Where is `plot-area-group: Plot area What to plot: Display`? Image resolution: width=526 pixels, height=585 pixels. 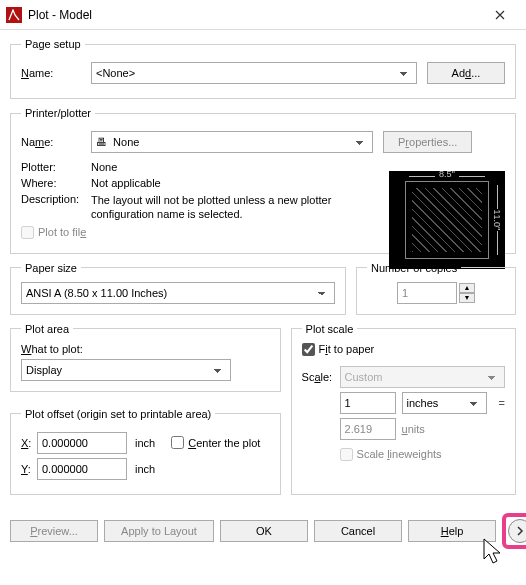
plot-area-group: Plot area What to plot: Display is located at coordinates (146, 358).